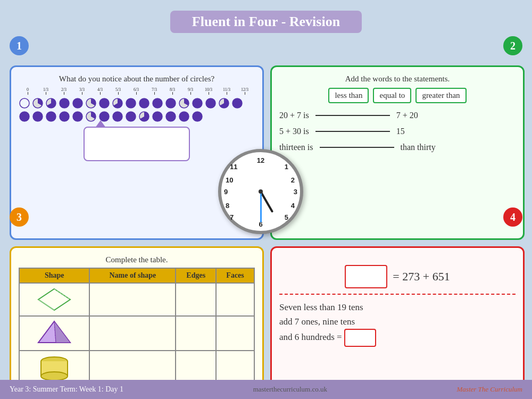 Image resolution: width=532 pixels, height=399 pixels. What do you see at coordinates (266, 22) in the screenshot?
I see `title-bar: Fluent in Four - Revision` at bounding box center [266, 22].